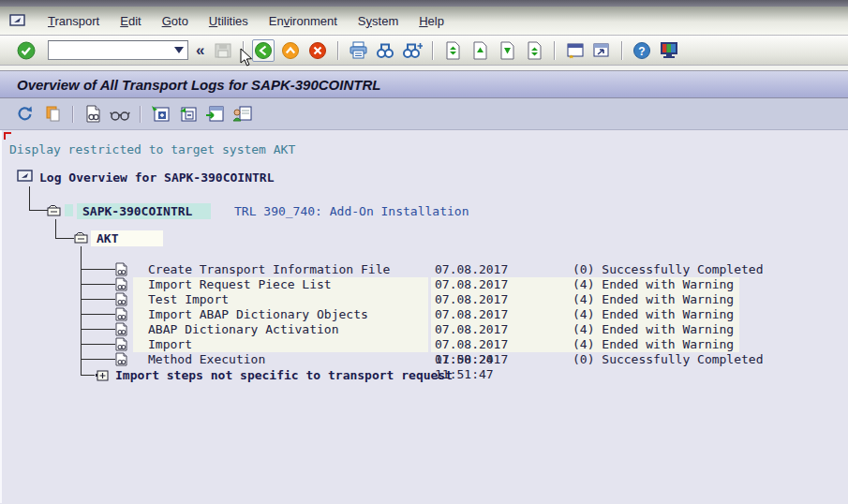  What do you see at coordinates (425, 300) in the screenshot?
I see `step-row: Test Import 07.08.2017 11:37:18 (4) Ende…` at bounding box center [425, 300].